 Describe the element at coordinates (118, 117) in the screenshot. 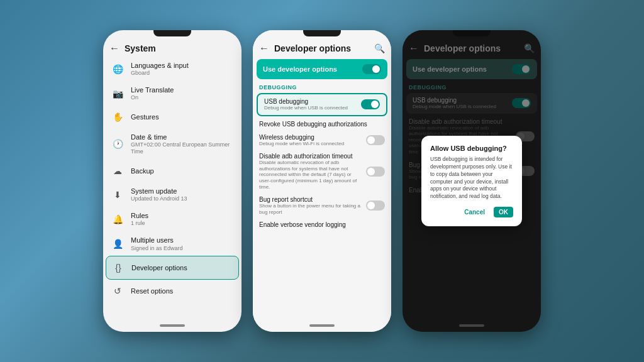

I see `gestures-icon: ✋` at that location.